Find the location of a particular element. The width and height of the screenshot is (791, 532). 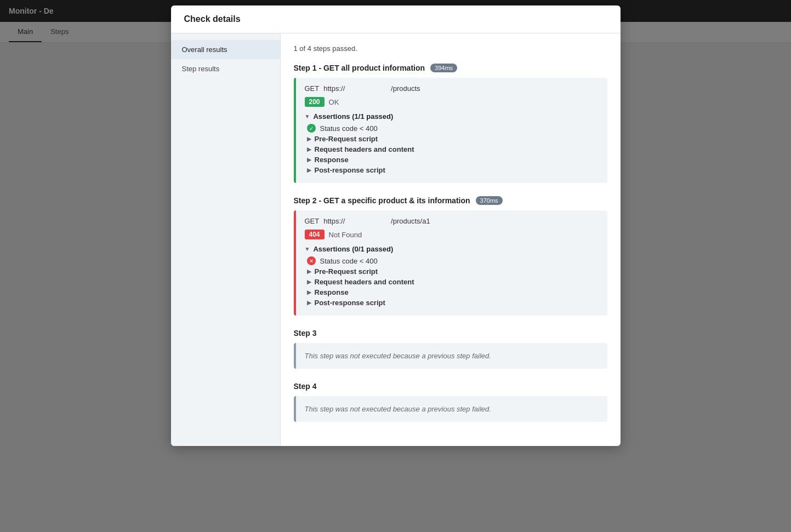

step2-status-line: 404 Not Found is located at coordinates (452, 234).